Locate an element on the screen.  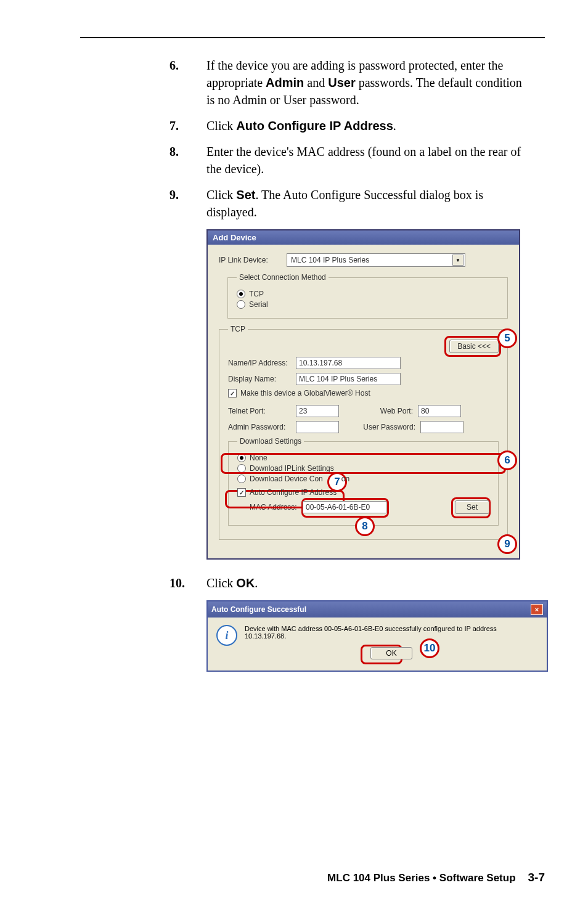
admin-pwd-input is located at coordinates (317, 427).